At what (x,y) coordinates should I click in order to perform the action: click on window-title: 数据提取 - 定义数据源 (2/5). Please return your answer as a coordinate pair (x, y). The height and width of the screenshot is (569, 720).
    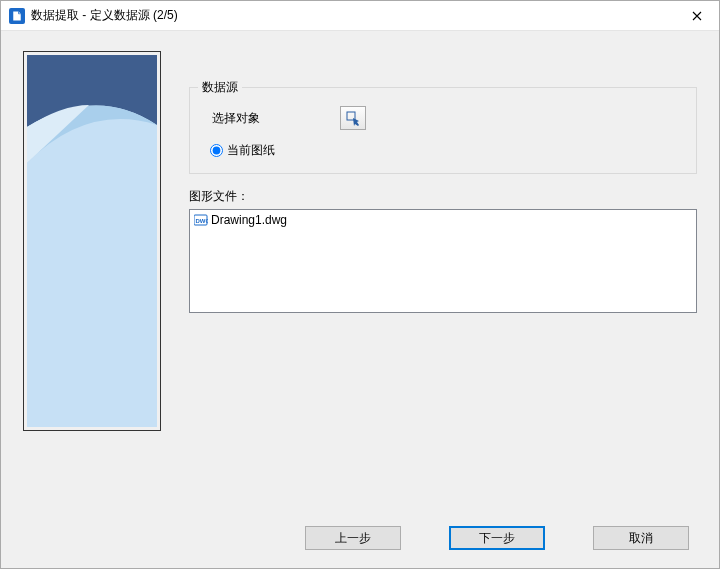
    Looking at the image, I should click on (352, 16).